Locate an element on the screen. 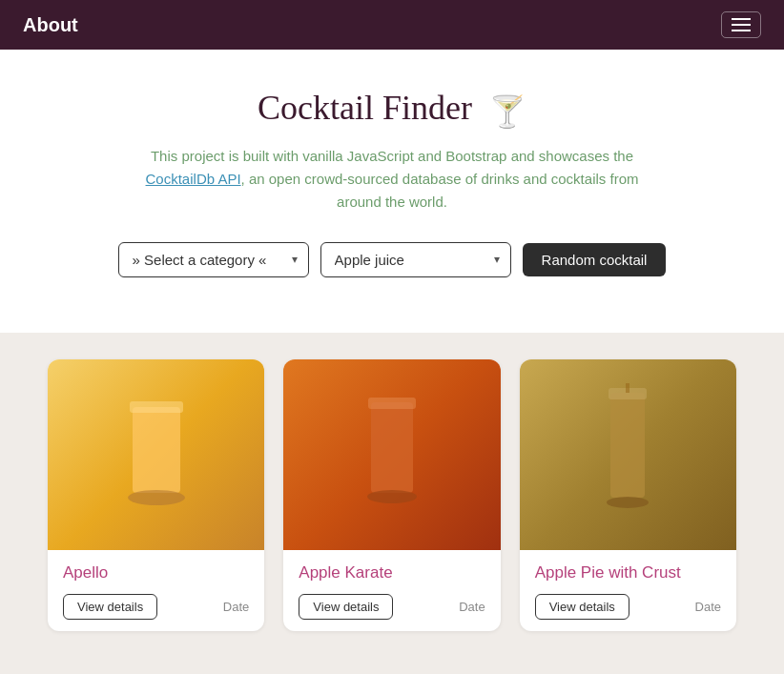 This screenshot has height=674, width=784. card-3: Apple Pie with Crust View details Date is located at coordinates (628, 496).